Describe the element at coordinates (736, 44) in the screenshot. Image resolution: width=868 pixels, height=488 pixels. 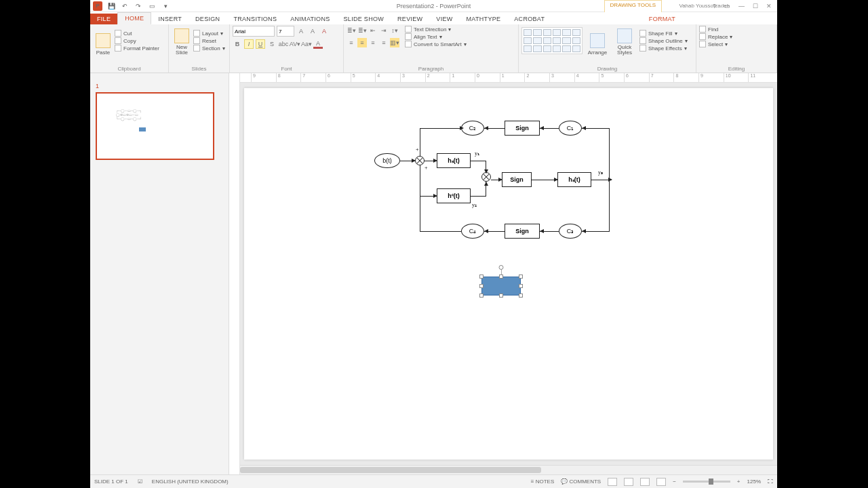
I see `select-button: Select▾` at that location.